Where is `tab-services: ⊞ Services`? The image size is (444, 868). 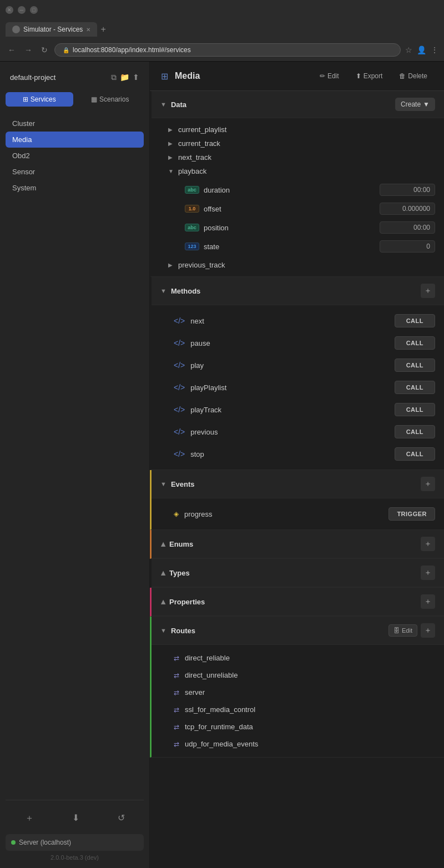 tab-services: ⊞ Services is located at coordinates (39, 99).